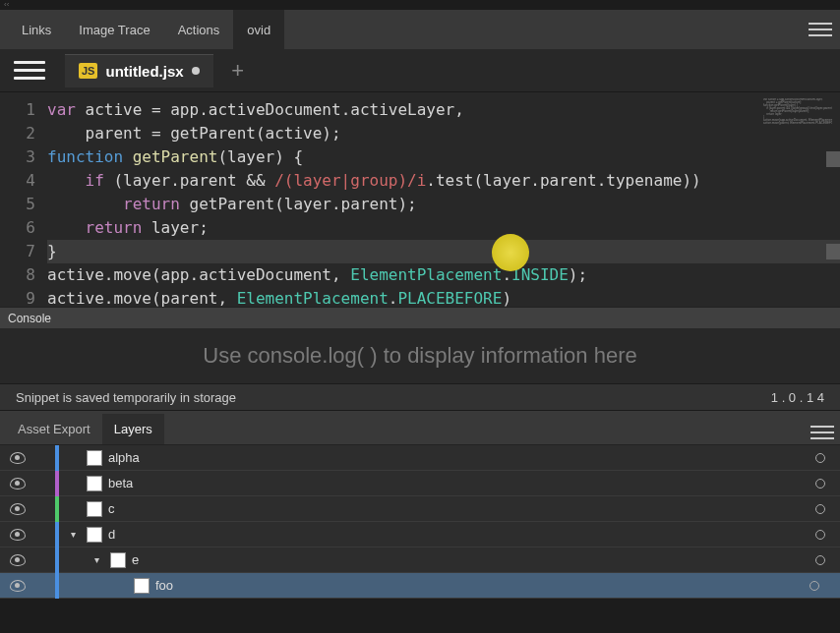 The image size is (840, 633). I want to click on layer-name: c, so click(112, 509).